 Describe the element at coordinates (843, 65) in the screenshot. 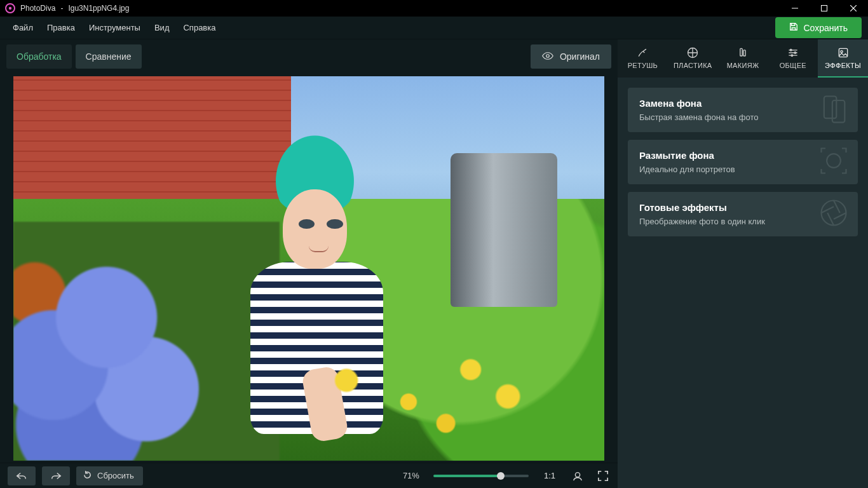

I see `side-tab-effects-label: ЭФФЕКТЫ` at that location.